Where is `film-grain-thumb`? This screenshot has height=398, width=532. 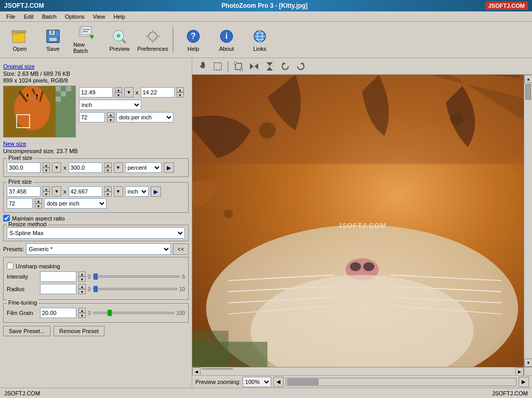 film-grain-thumb is located at coordinates (110, 313).